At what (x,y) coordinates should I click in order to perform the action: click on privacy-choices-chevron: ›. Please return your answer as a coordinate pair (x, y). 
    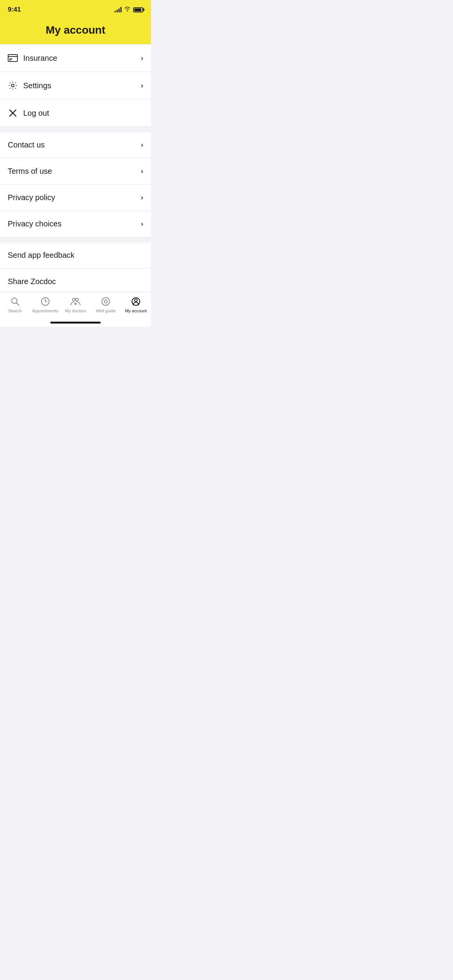
    Looking at the image, I should click on (142, 224).